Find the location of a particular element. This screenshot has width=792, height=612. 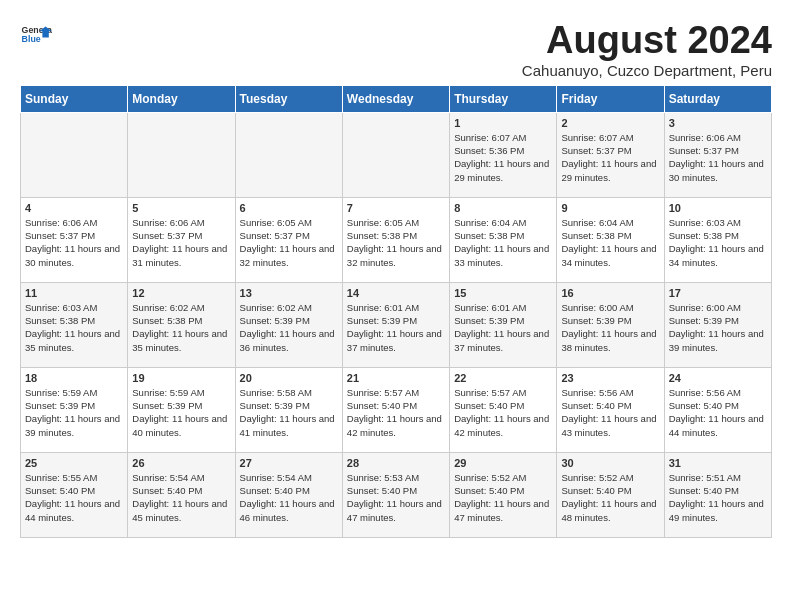

day-number: 23 is located at coordinates (610, 378).